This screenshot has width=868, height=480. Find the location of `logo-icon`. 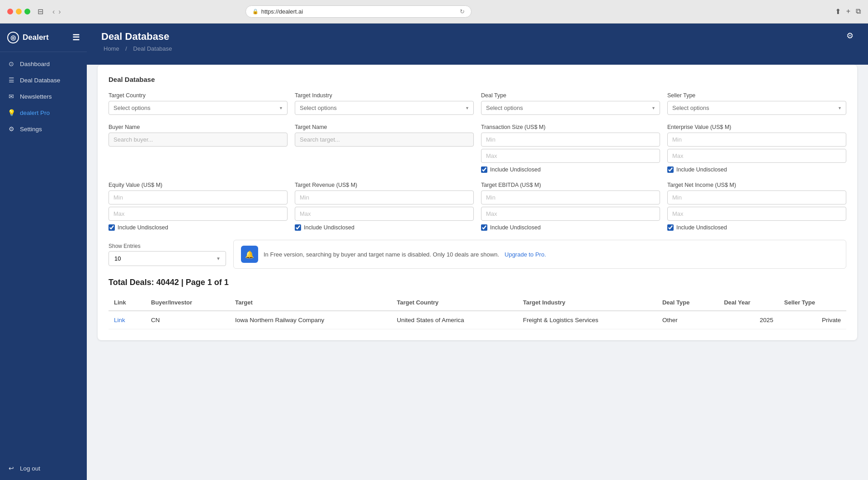

logo-icon is located at coordinates (13, 38).